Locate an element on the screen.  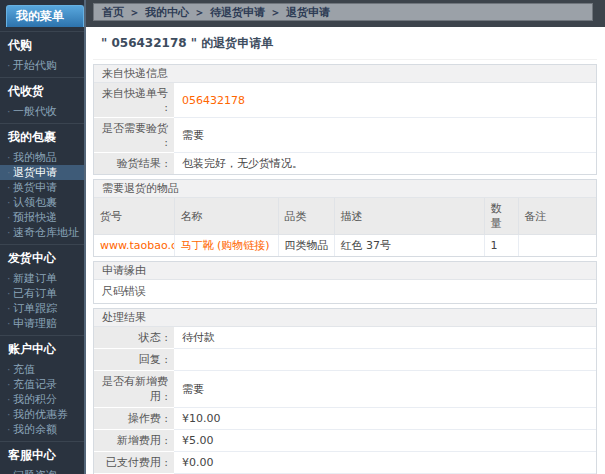
status-value: 待付款 is located at coordinates (385, 338).